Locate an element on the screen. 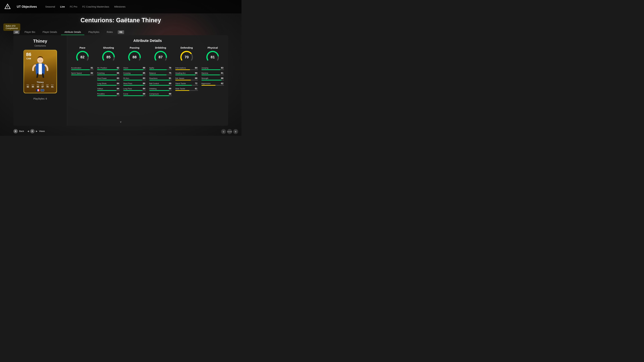 This screenshot has width=644, height=362. attr-list-4: Interceptions 64 Heading Acc. 89 is located at coordinates (186, 79).